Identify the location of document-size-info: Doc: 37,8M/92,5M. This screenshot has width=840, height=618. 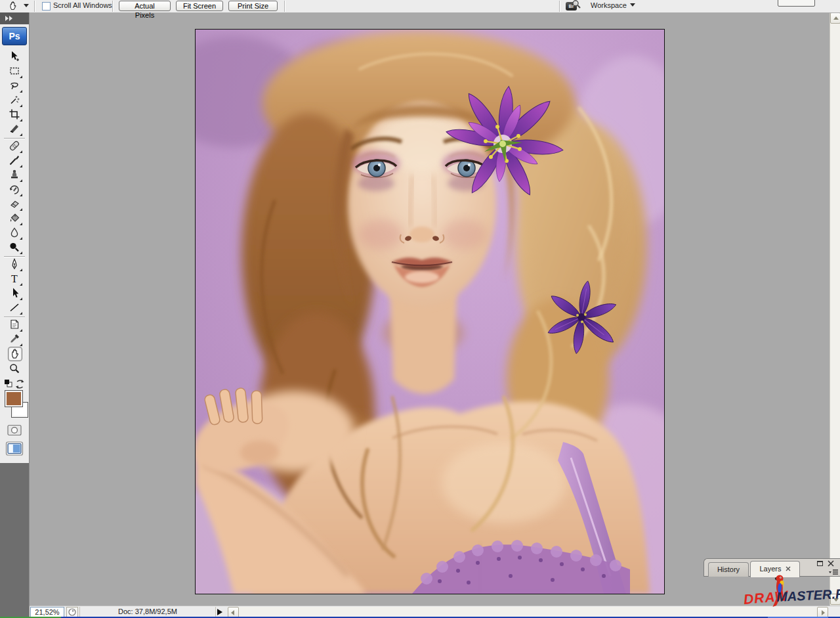
(148, 612).